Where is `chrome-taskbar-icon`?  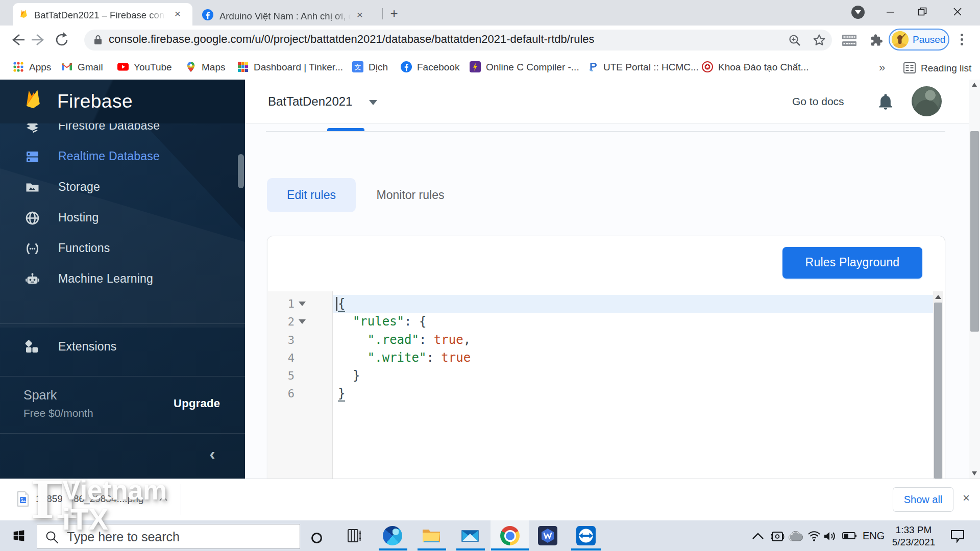 chrome-taskbar-icon is located at coordinates (510, 536).